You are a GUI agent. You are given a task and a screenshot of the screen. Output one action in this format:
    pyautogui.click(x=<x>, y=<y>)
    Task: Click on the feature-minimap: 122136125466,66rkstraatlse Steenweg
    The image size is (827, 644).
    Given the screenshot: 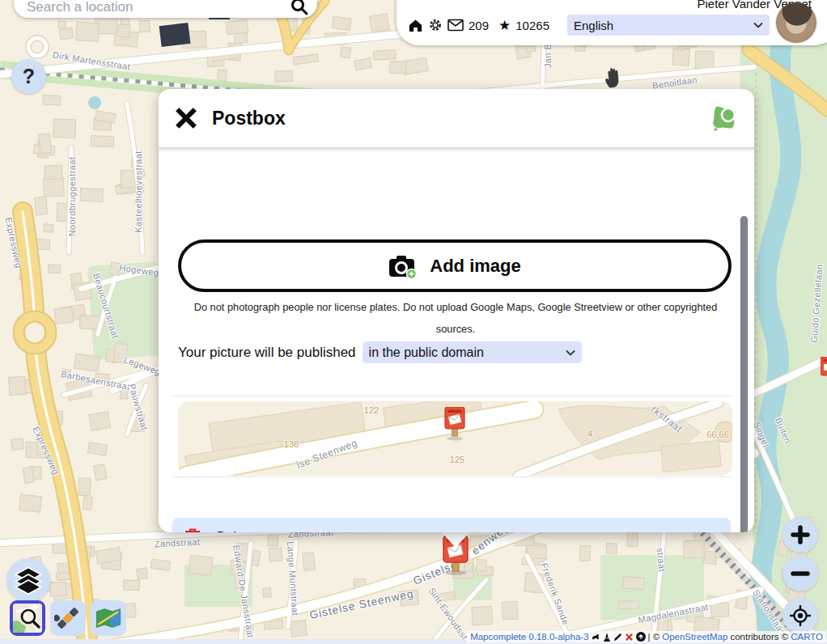 What is the action you would take?
    pyautogui.click(x=455, y=439)
    